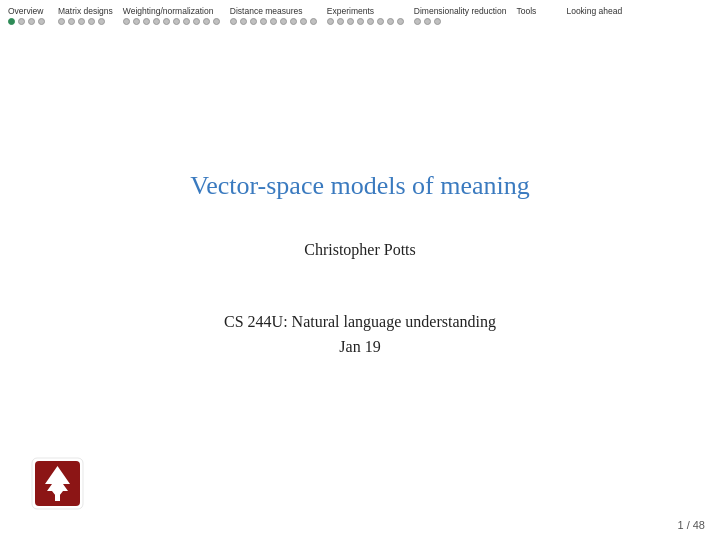 This screenshot has height=541, width=720. Describe the element at coordinates (168, 11) in the screenshot. I see `nav-label-weighting: Weighting/normalization` at that location.